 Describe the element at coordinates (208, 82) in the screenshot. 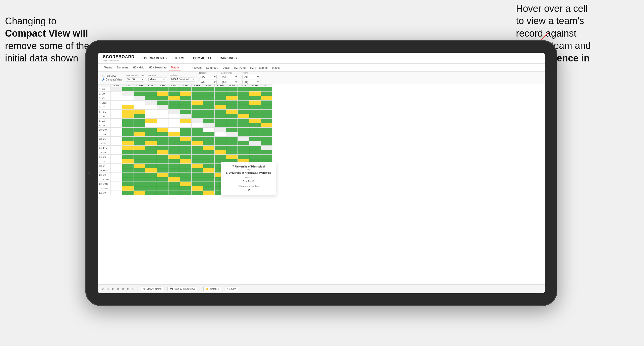

I see `region-select-2: N/A` at that location.